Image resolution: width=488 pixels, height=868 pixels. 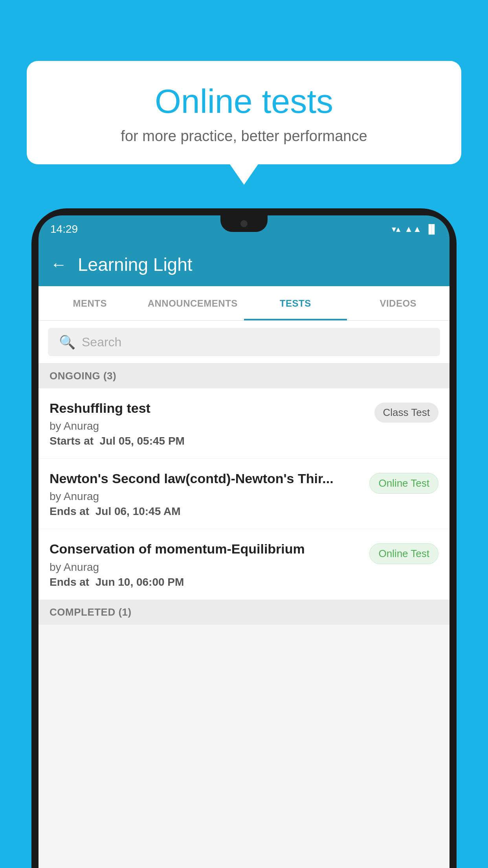 What do you see at coordinates (90, 303) in the screenshot?
I see `tab-ments: MENTS` at bounding box center [90, 303].